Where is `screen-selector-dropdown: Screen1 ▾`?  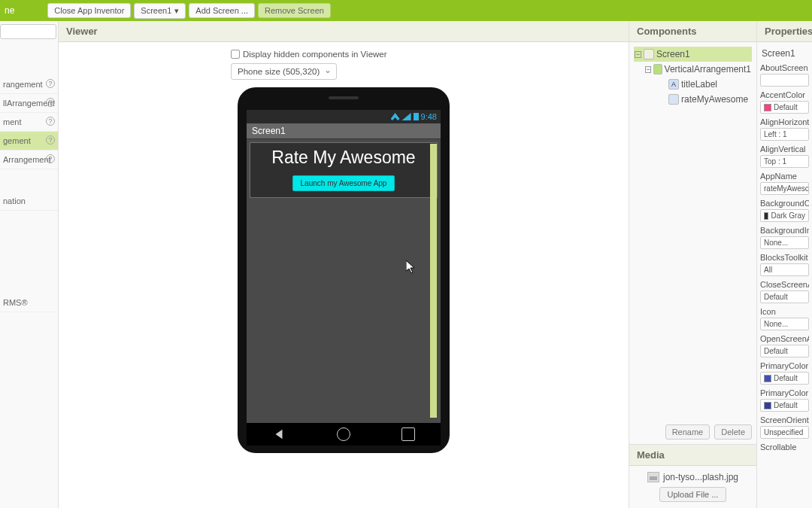
screen-selector-dropdown: Screen1 ▾ is located at coordinates (159, 11).